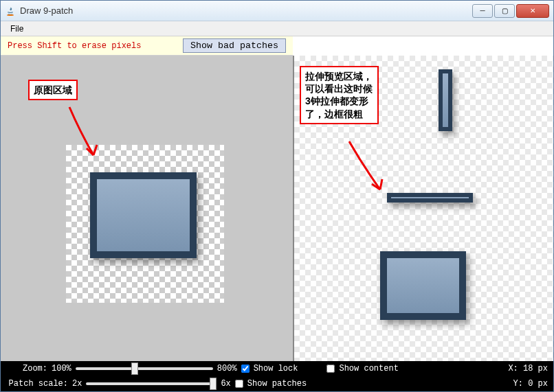 The height and width of the screenshot is (392, 554). I want to click on preview-vertical-stretch, so click(445, 100).